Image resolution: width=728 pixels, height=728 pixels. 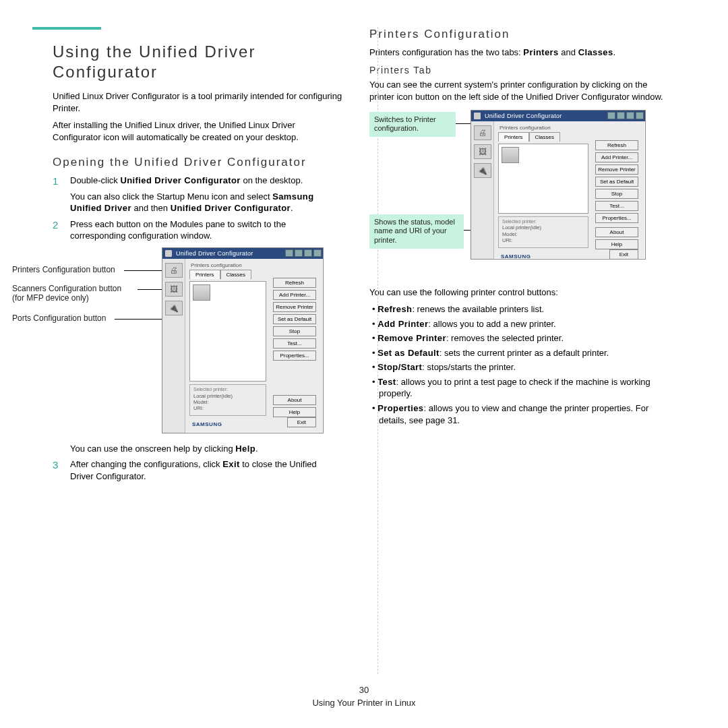 What do you see at coordinates (206, 231) in the screenshot?
I see `step-2-text: Press each button on the Modules pane to…` at bounding box center [206, 231].